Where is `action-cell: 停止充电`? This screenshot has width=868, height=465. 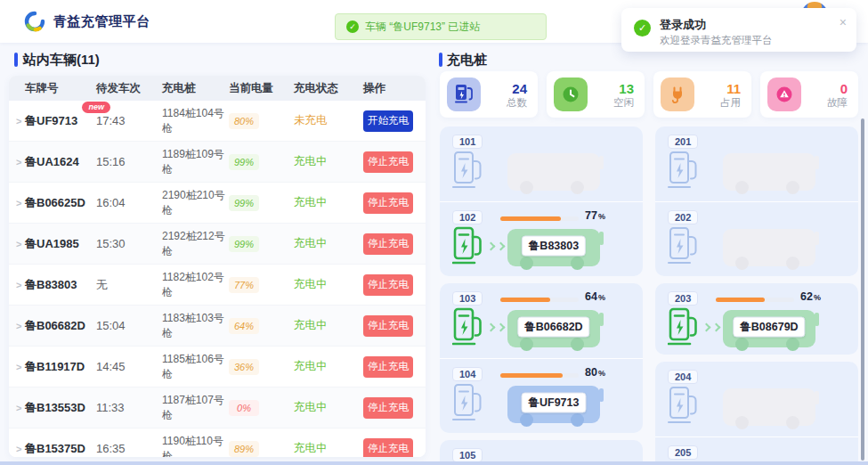
action-cell: 停止充电 is located at coordinates (394, 285).